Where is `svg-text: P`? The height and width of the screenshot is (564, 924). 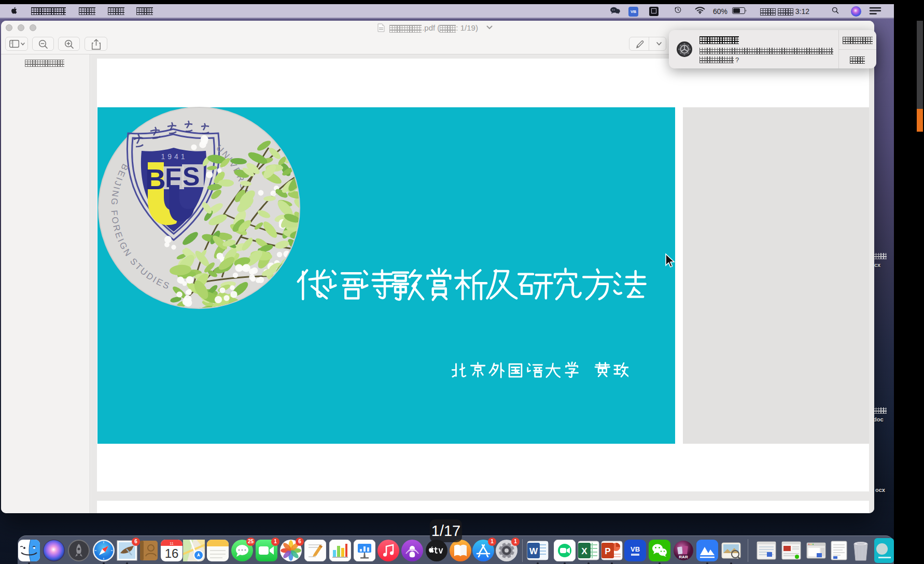 svg-text: P is located at coordinates (608, 552).